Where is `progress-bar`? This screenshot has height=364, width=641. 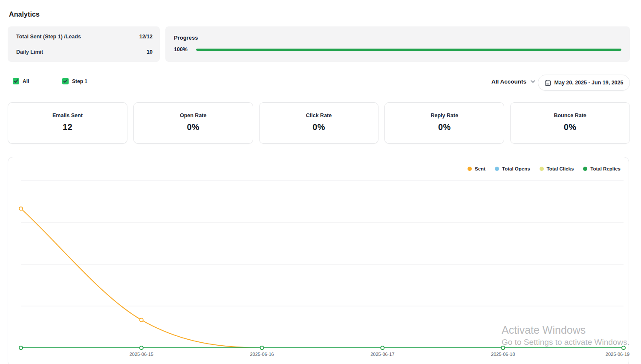
progress-bar is located at coordinates (409, 49).